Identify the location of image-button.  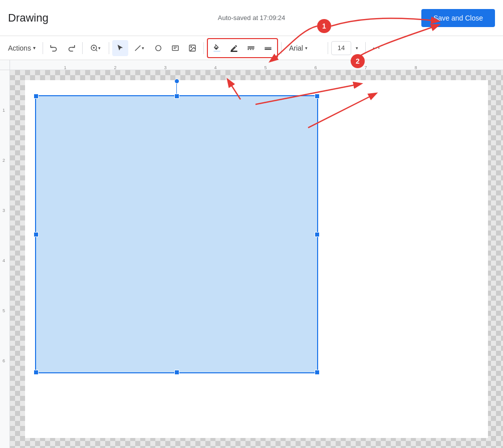
(192, 48).